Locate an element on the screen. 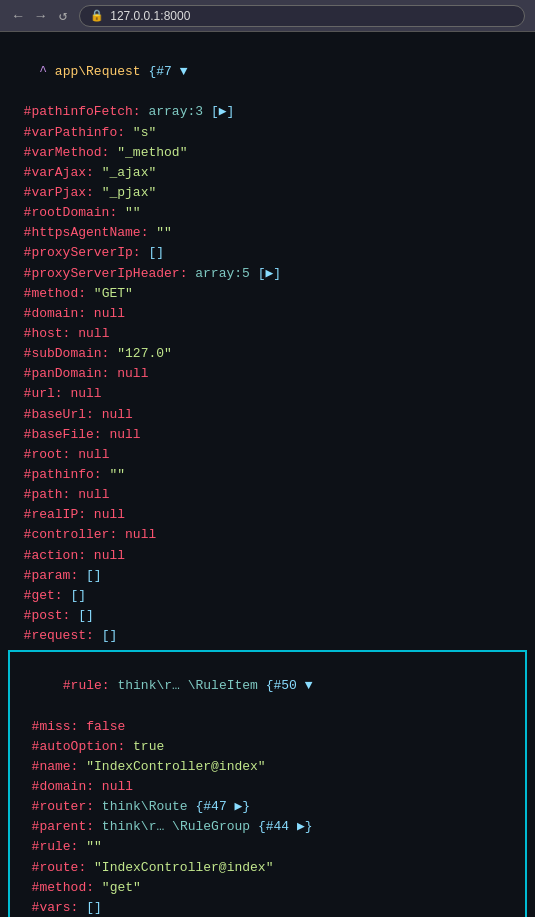 This screenshot has height=917, width=535. code-line: #subDomain: "127.0" is located at coordinates (268, 354).